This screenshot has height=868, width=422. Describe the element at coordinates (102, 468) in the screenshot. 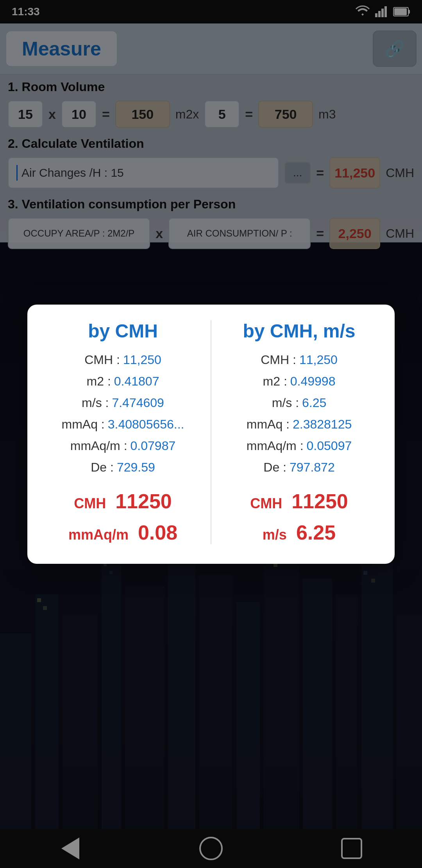

I see `col1-de-label: De :` at that location.